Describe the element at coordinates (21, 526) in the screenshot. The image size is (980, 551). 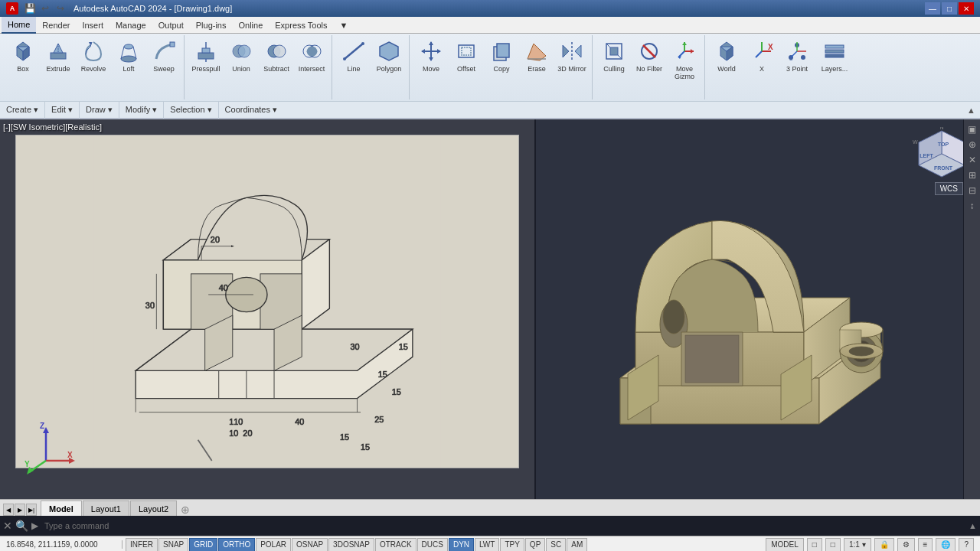
I see `cmd-search-btn: 🔍` at that location.